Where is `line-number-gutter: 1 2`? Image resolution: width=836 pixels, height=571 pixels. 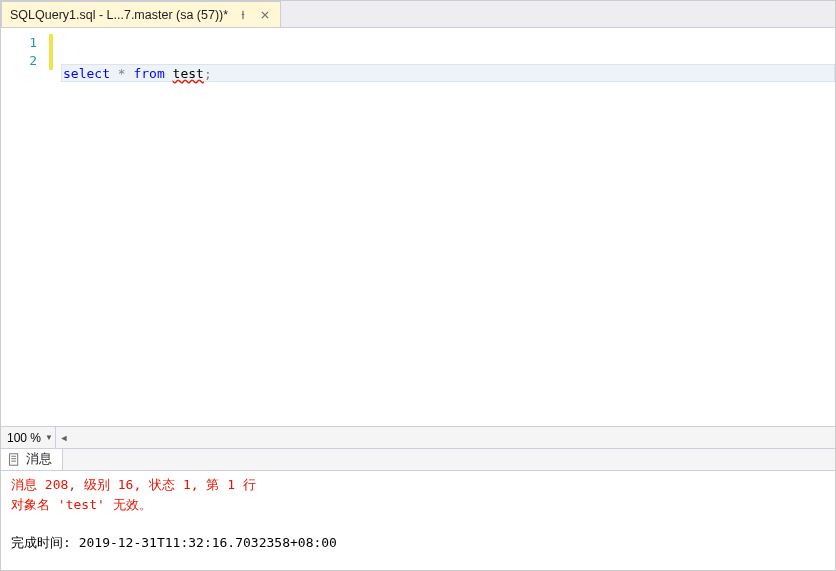 line-number-gutter: 1 2 is located at coordinates (25, 227).